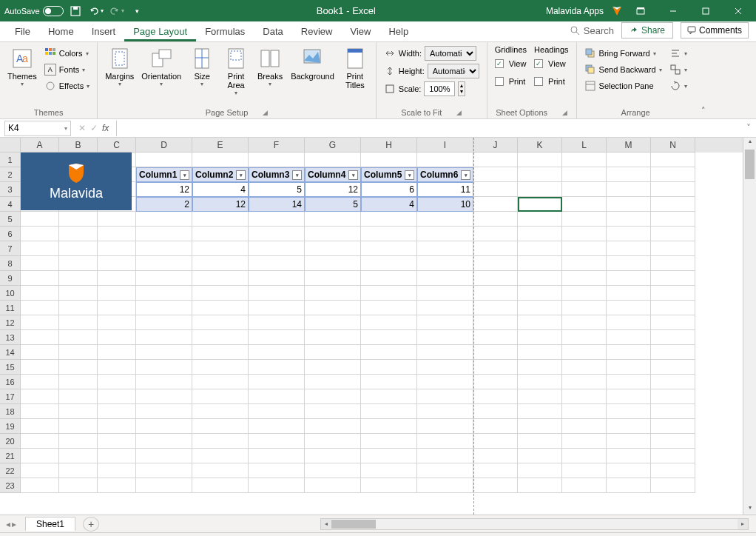  I want to click on enter-formula-icon: ✓, so click(94, 128).